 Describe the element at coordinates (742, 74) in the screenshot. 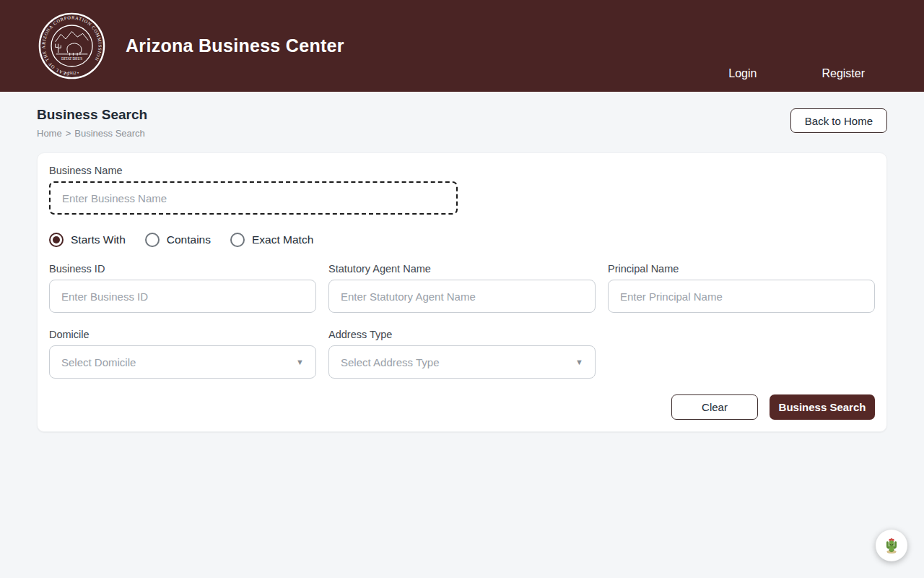

I see `login-link: Login` at that location.